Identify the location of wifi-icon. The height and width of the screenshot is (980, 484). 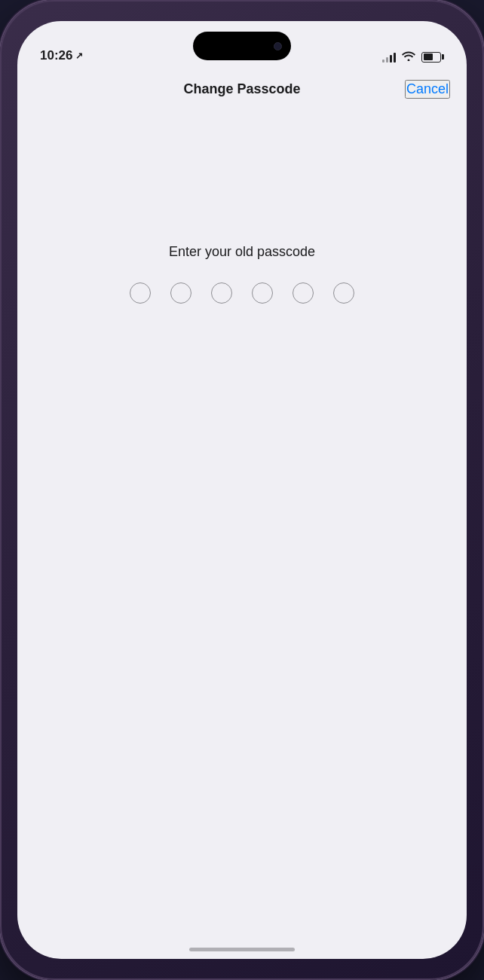
(409, 57).